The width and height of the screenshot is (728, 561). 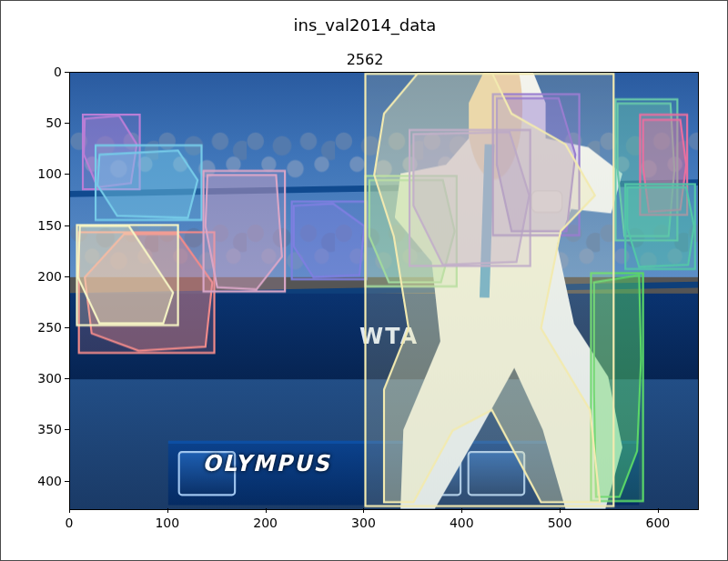 What do you see at coordinates (44, 378) in the screenshot?
I see `y-tick-label: 300` at bounding box center [44, 378].